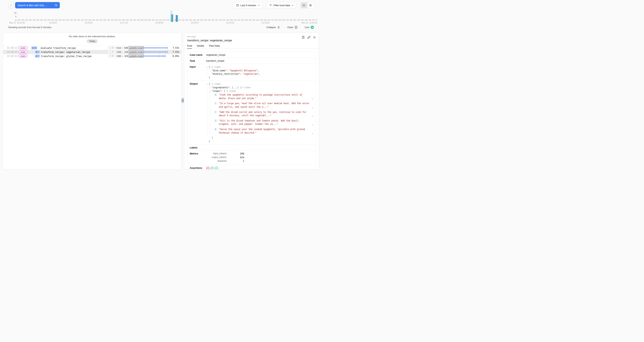 This screenshot has height=342, width=644. What do you see at coordinates (214, 46) in the screenshot?
I see `tab-raw-data: Raw Data` at bounding box center [214, 46].